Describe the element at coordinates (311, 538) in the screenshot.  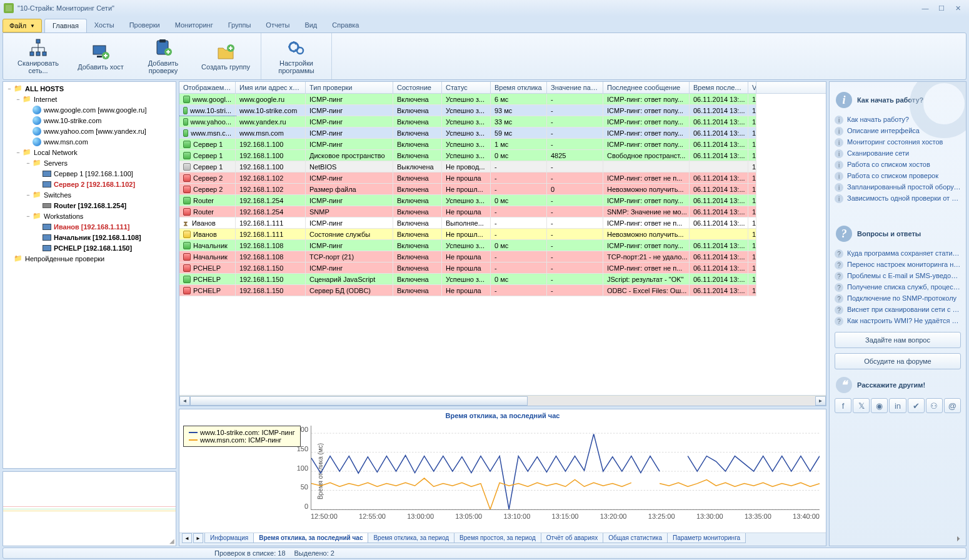
I see `chart-tab: Время отклика, за последний час` at that location.